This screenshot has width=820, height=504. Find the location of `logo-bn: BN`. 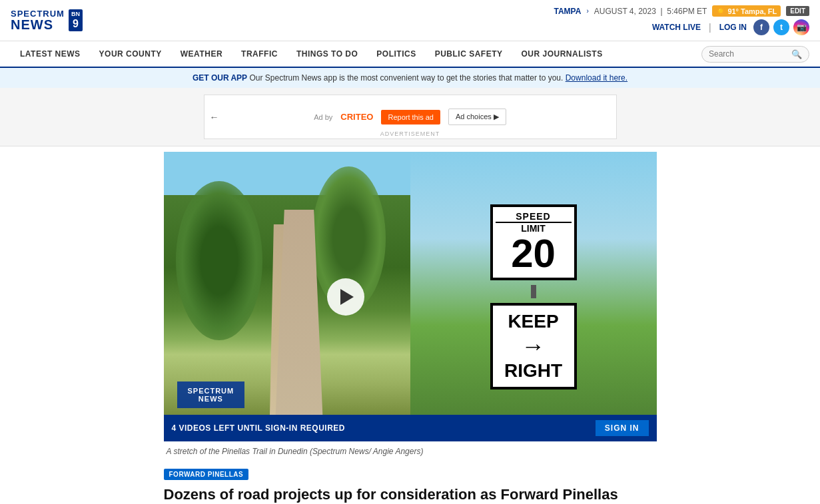

logo-bn: BN is located at coordinates (76, 15).